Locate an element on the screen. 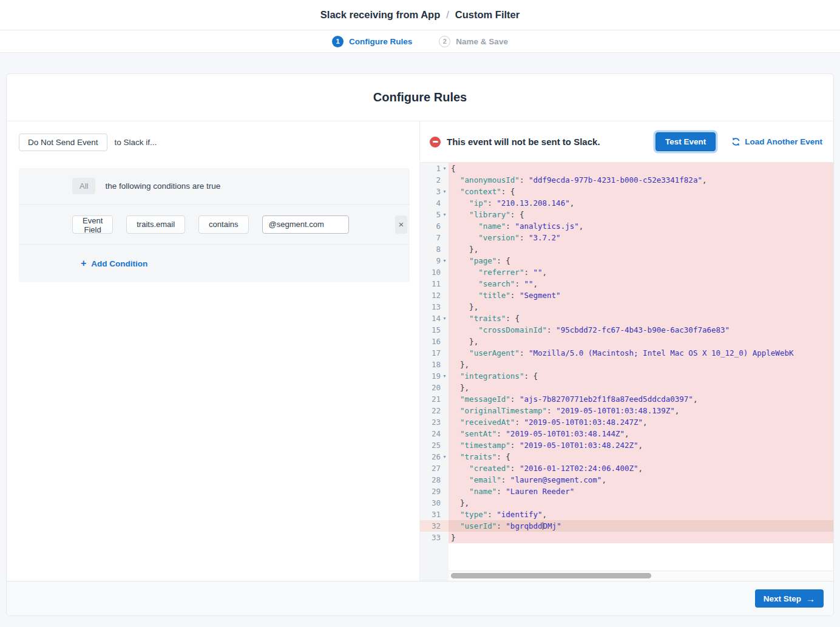  code-line: "ip": "210.13.208.146", is located at coordinates (641, 203).